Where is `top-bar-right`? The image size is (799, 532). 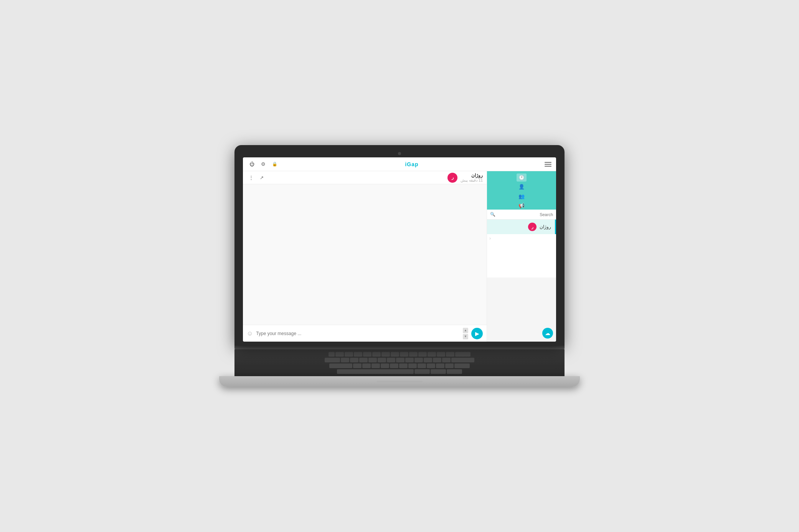
top-bar-right is located at coordinates (548, 164).